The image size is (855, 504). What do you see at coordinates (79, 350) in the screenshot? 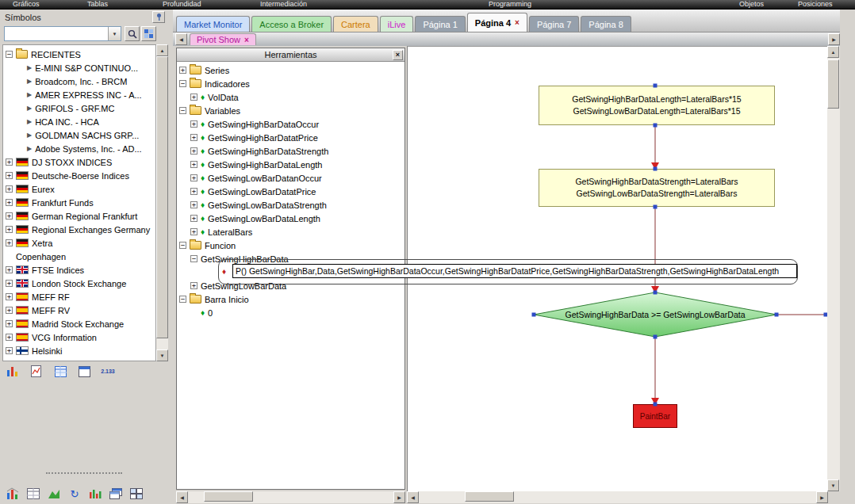
I see `symbol-item-helsinki: +Helsinki` at bounding box center [79, 350].